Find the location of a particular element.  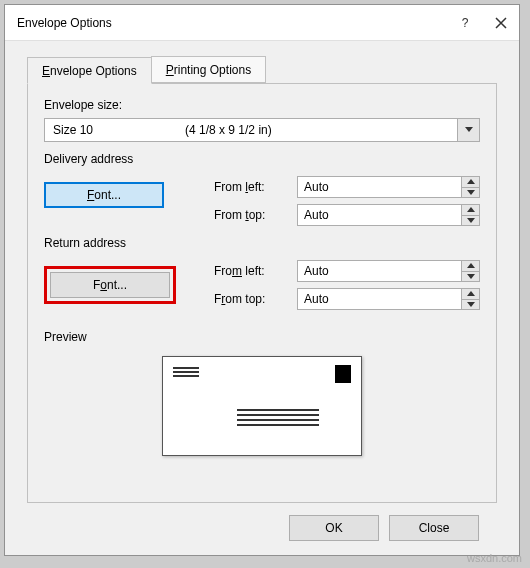

delivery-from-top-input is located at coordinates (388, 215).